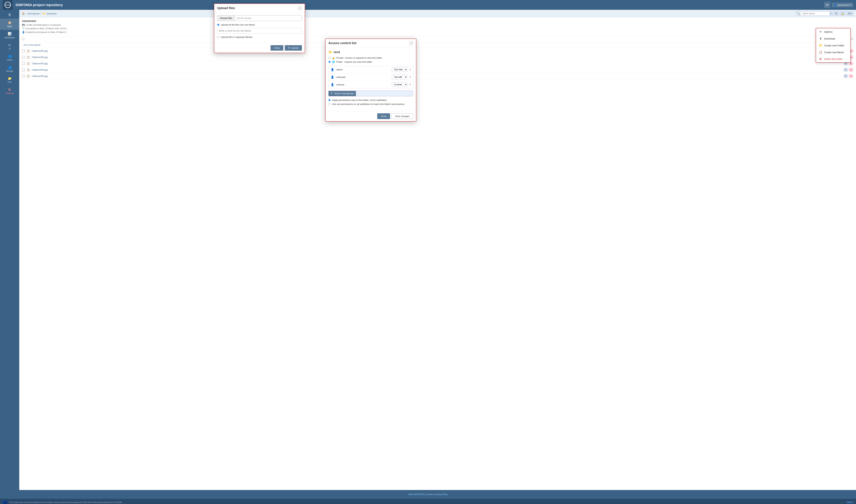  What do you see at coordinates (371, 102) in the screenshot?
I see `acl-subfolder-group: Apply permissions only to this folder, n…` at bounding box center [371, 102].